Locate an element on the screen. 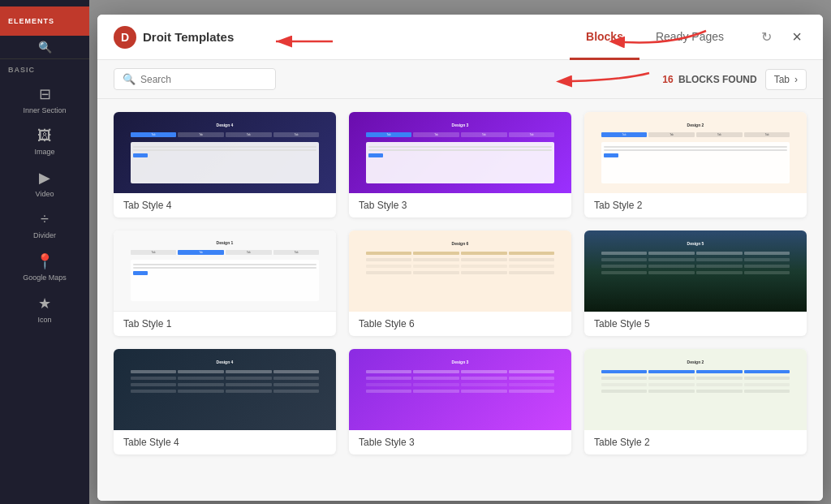 Image resolution: width=831 pixels, height=504 pixels. sidebar-header-label: ELEMENTS is located at coordinates (31, 21).